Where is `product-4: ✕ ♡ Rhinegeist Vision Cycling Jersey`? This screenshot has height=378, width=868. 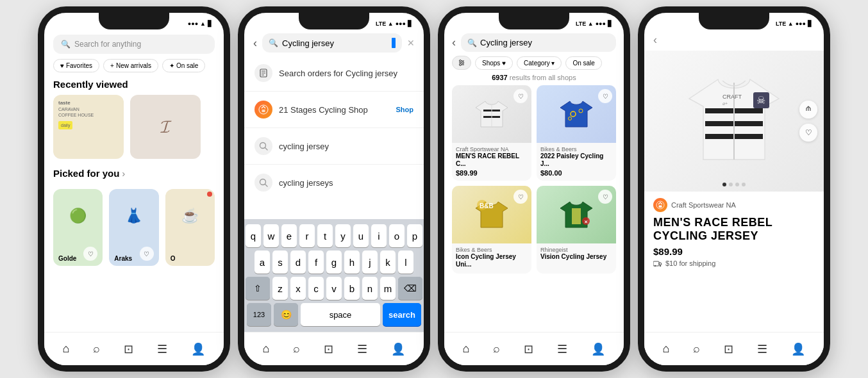
product-4: ✕ ♡ Rhinegeist Vision Cycling Jersey is located at coordinates (576, 229).